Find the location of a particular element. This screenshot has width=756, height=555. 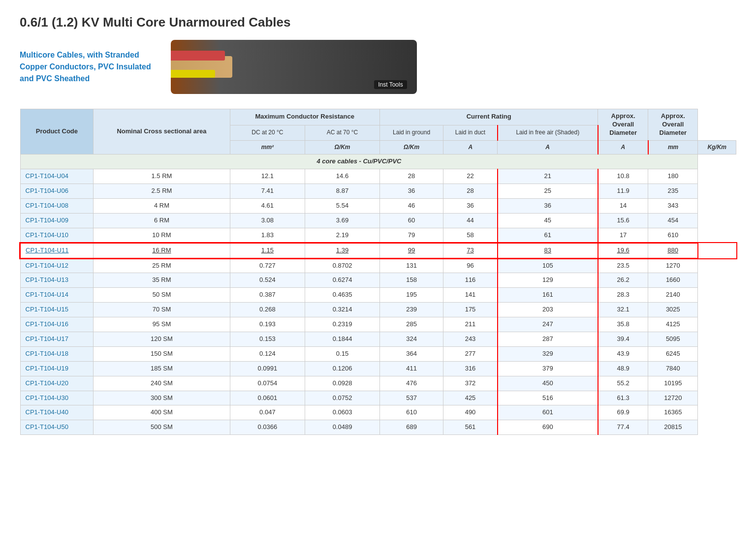

table-row: CP1-T104-U084 RM4.615.5446363614343 is located at coordinates (378, 206).